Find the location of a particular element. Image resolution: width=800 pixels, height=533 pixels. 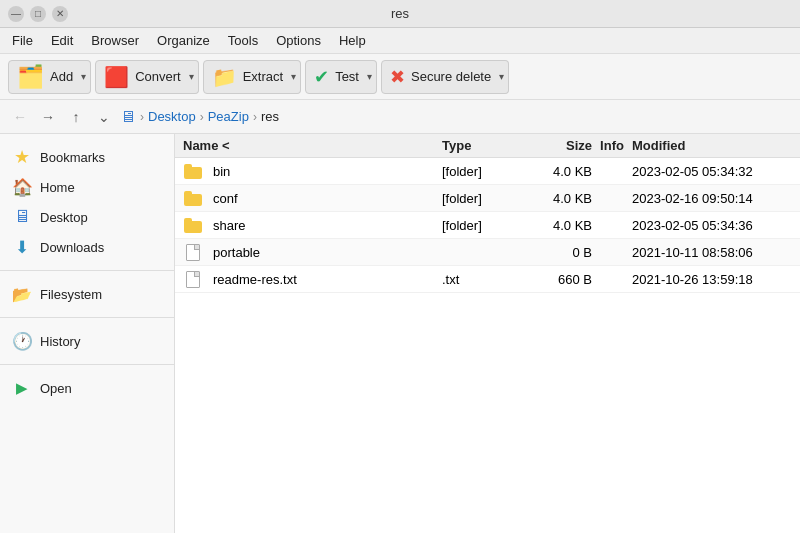

file-modified: 2023-02-05 05:34:32 is located at coordinates (712, 172).